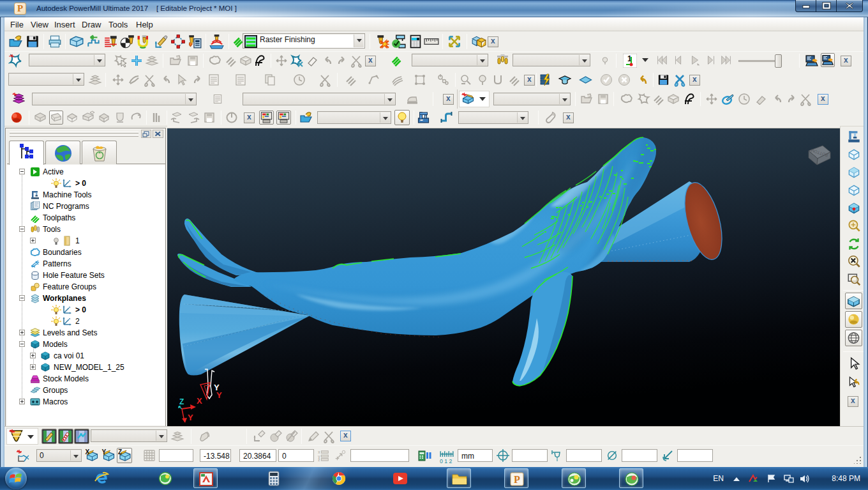 This screenshot has height=490, width=868. I want to click on svg-text: z, so click(319, 460).